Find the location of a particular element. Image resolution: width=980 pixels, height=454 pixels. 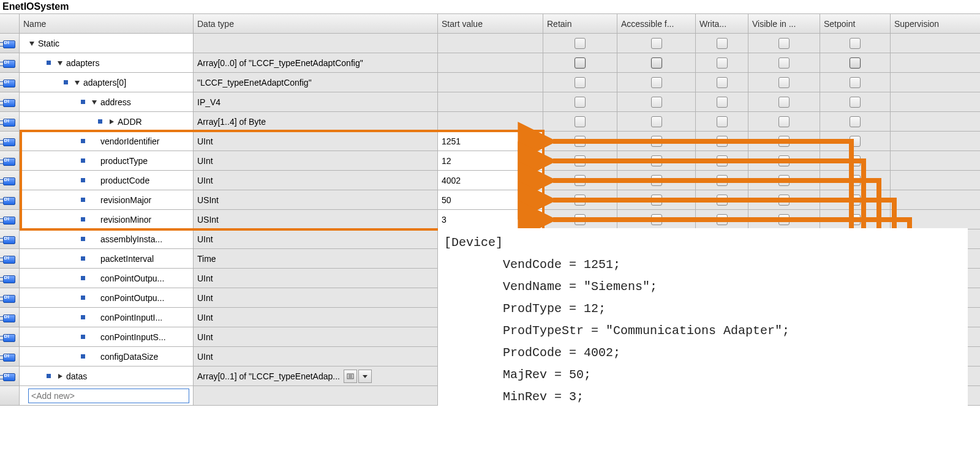

table-row: DIrevisionMinorUSInt3 is located at coordinates (490, 220).